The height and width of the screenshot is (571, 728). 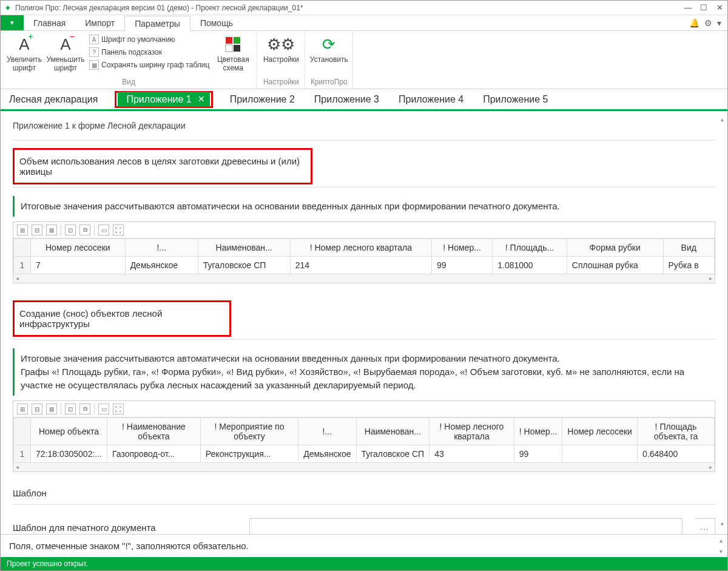 I want to click on table-row: 1 7 Демьянское Тугаловское СП 214 99 1.0…, so click(x=364, y=266).